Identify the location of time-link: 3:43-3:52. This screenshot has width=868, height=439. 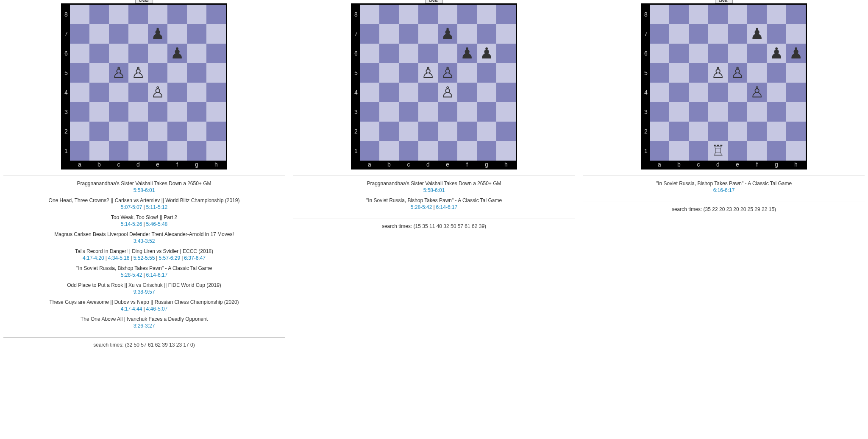
(144, 241).